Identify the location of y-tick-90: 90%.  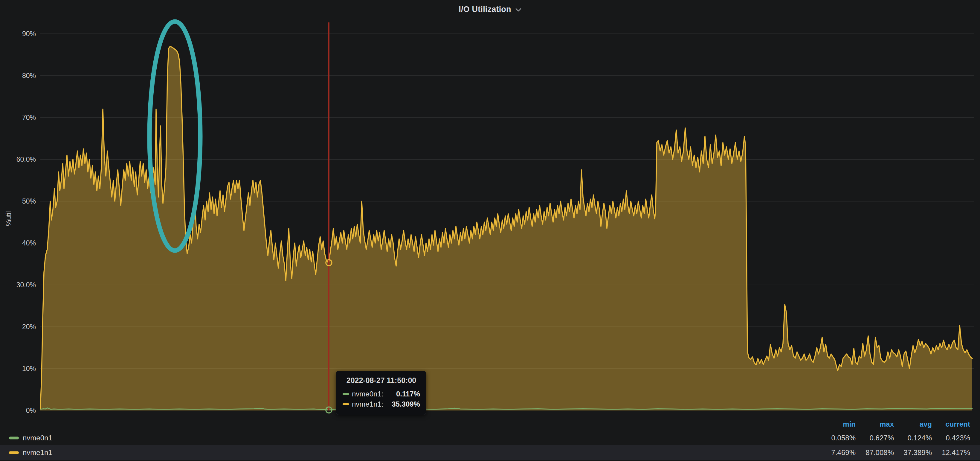
(29, 34).